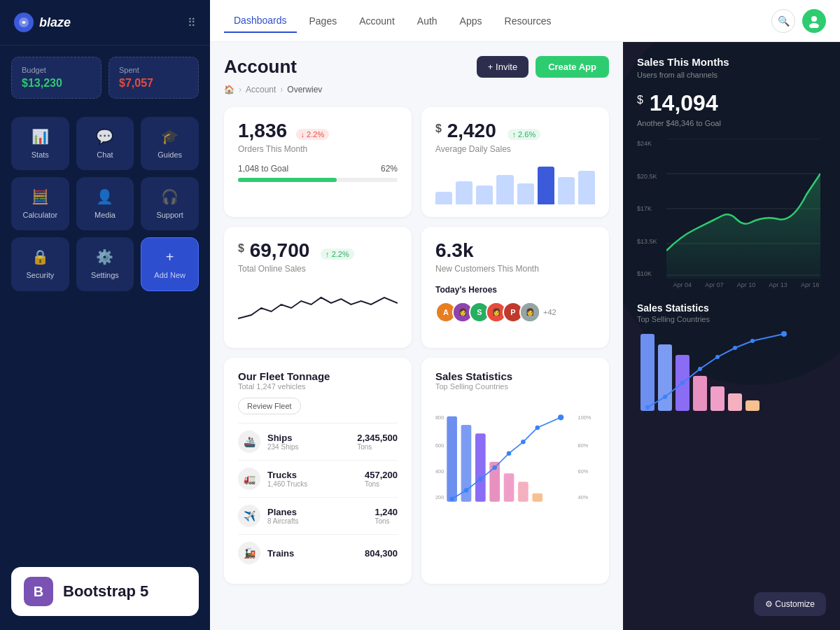 The image size is (840, 630). I want to click on home-icon: 🏠, so click(230, 90).